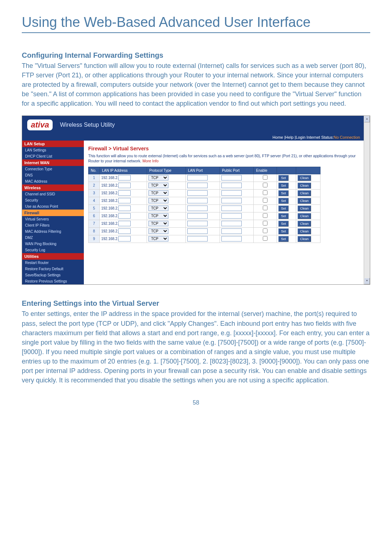 This screenshot has width=392, height=560. What do you see at coordinates (53, 256) in the screenshot?
I see `sidebar-utilities: Utilities` at bounding box center [53, 256].